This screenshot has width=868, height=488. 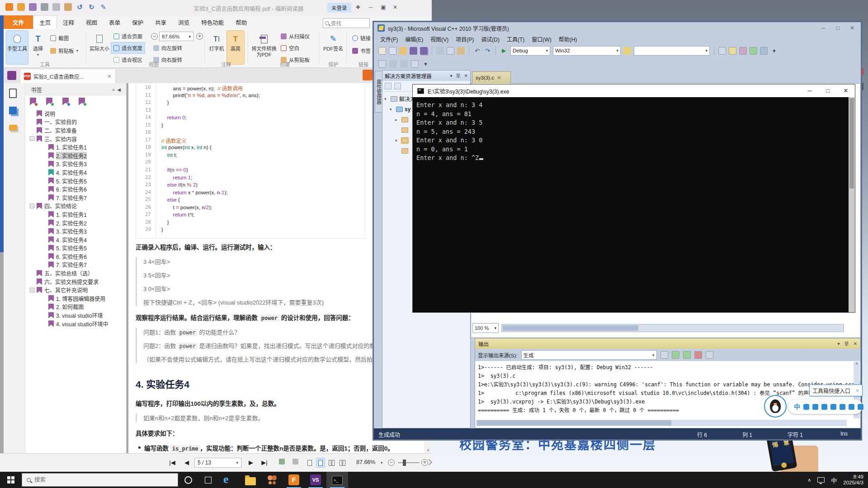 What do you see at coordinates (465, 39) in the screenshot?
I see `vs-menu-4: 项目(P)` at bounding box center [465, 39].